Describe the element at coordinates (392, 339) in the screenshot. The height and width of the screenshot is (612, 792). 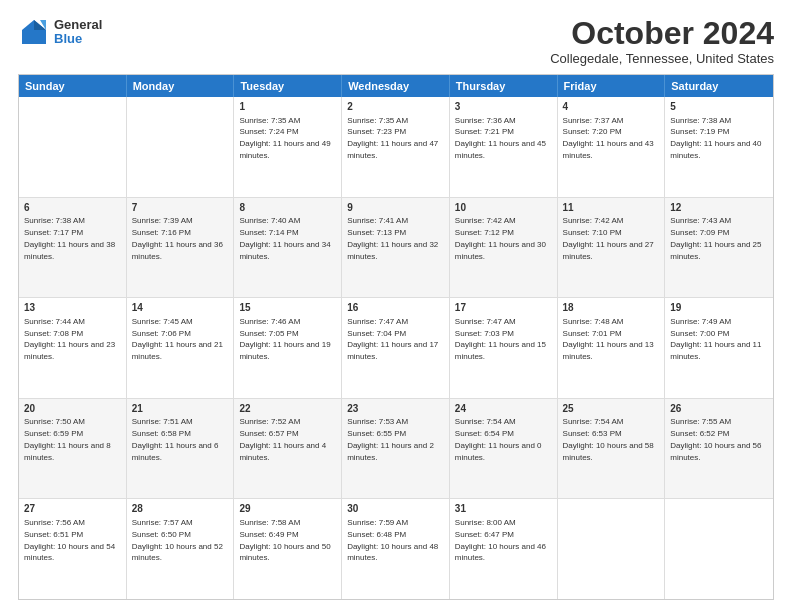
I see `cell-text: Sunrise: 7:47 AMSunset: 7:04 PMDaylight:…` at that location.